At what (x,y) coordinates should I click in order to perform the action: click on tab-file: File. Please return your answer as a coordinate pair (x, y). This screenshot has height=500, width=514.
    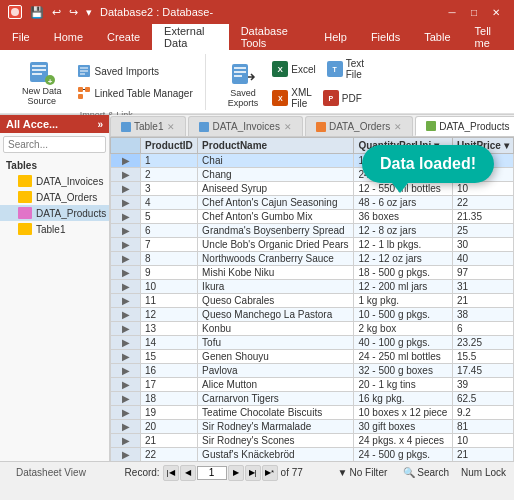
    Looking at the image, I should click on (21, 37).